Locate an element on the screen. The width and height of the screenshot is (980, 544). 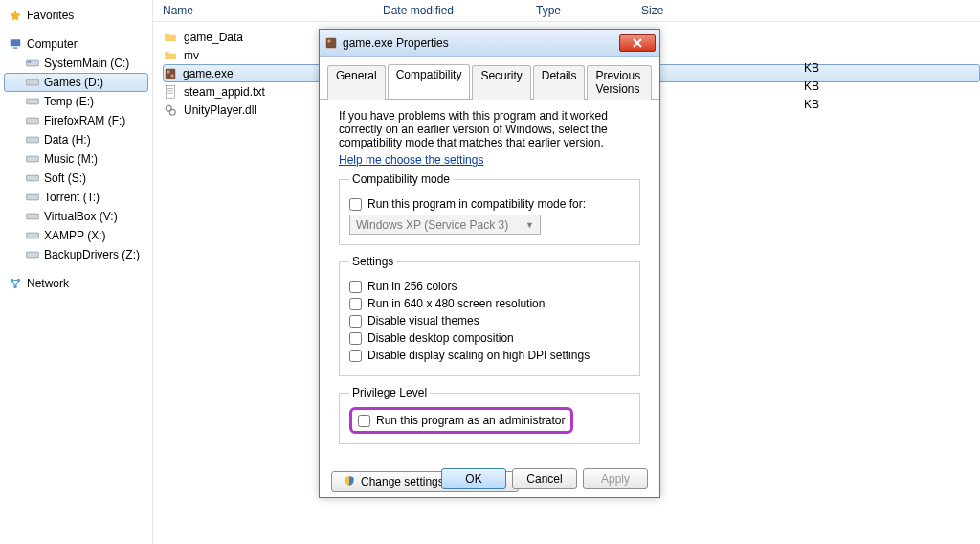
nav-drive-label: BackupDrivers (Z:) is located at coordinates (92, 255).